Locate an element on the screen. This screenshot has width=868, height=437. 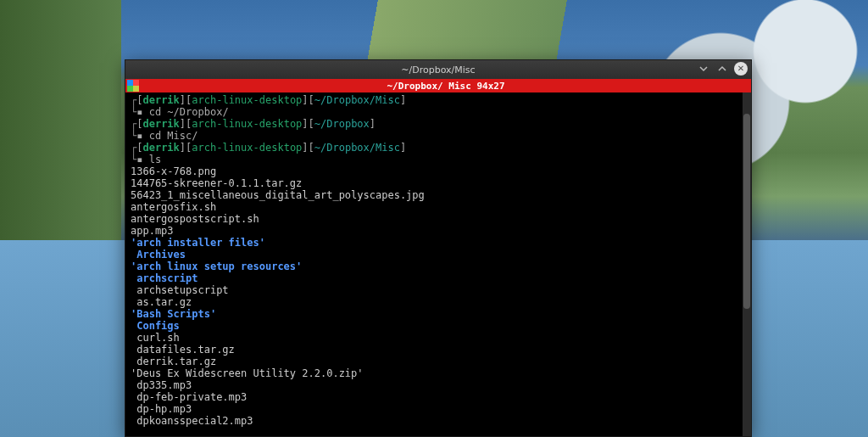
listing-entry: archscript is located at coordinates (438, 278).